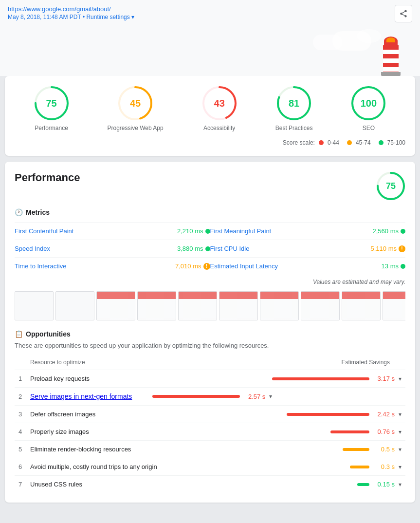 The height and width of the screenshot is (523, 420). What do you see at coordinates (294, 109) in the screenshot?
I see `score-item-best-practices: 81 Best Practices` at bounding box center [294, 109].